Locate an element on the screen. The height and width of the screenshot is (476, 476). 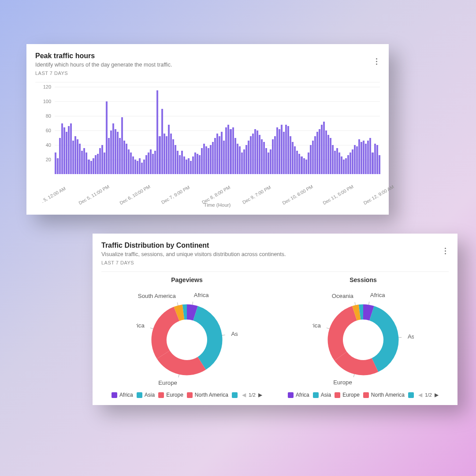
legend-asia-2: Asia is located at coordinates (322, 395).